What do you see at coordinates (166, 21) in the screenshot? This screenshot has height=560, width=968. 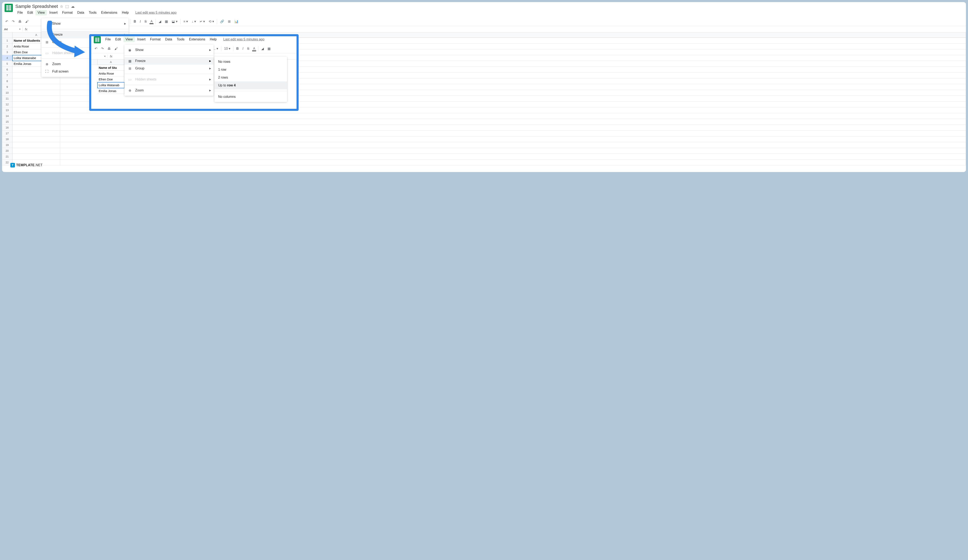 I see `borders-icon: ▦` at bounding box center [166, 21].